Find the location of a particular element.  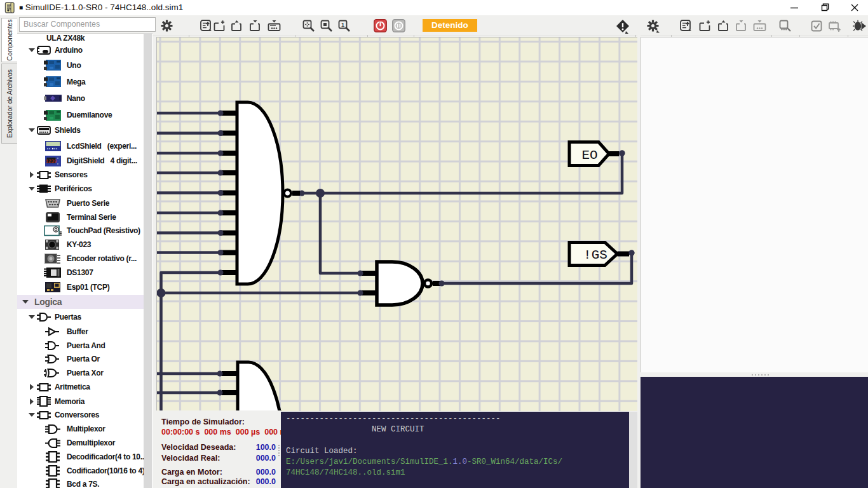

svg-text: !GS is located at coordinates (595, 255).